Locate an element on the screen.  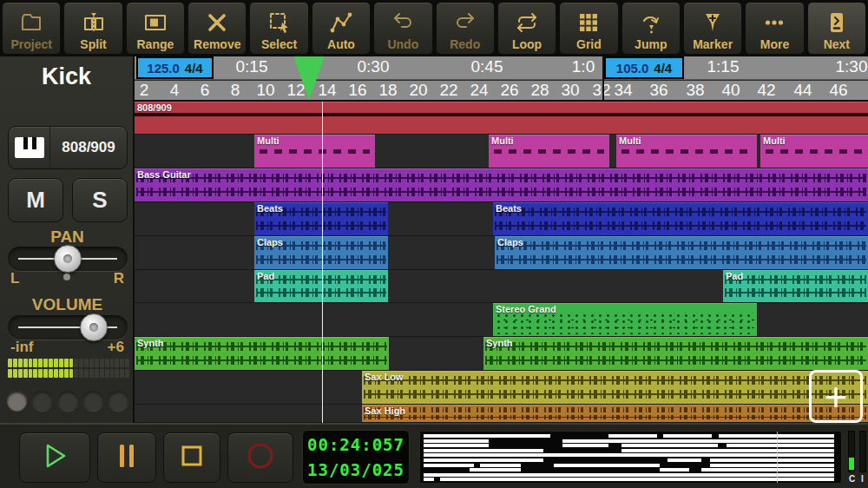
bar-number: 38 is located at coordinates (694, 90).